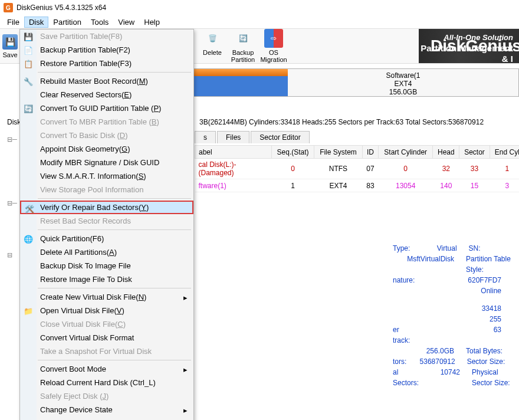 The width and height of the screenshot is (519, 420). What do you see at coordinates (212, 46) in the screenshot?
I see `toolbar-delete-button: 🗑️ Delete` at bounding box center [212, 46].